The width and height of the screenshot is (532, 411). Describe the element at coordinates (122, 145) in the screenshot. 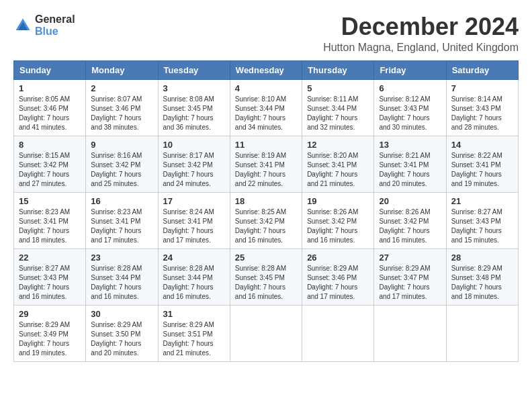

I see `day-number: 9` at that location.